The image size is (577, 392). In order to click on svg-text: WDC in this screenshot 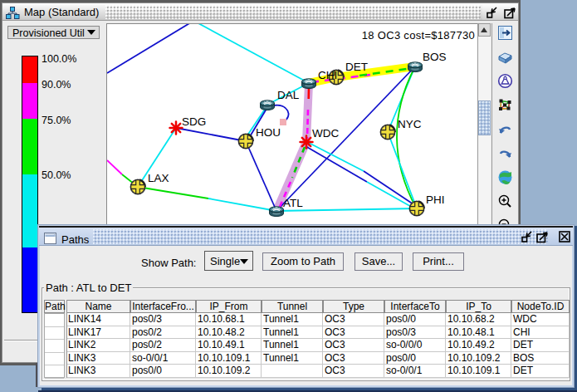, I will do `click(325, 133)`.